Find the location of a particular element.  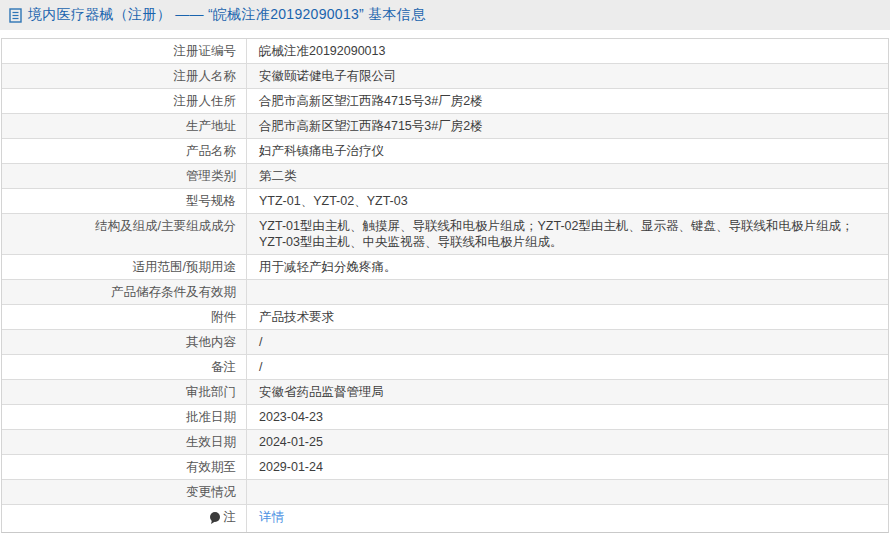

field-label: 有效期至 is located at coordinates (124, 467).